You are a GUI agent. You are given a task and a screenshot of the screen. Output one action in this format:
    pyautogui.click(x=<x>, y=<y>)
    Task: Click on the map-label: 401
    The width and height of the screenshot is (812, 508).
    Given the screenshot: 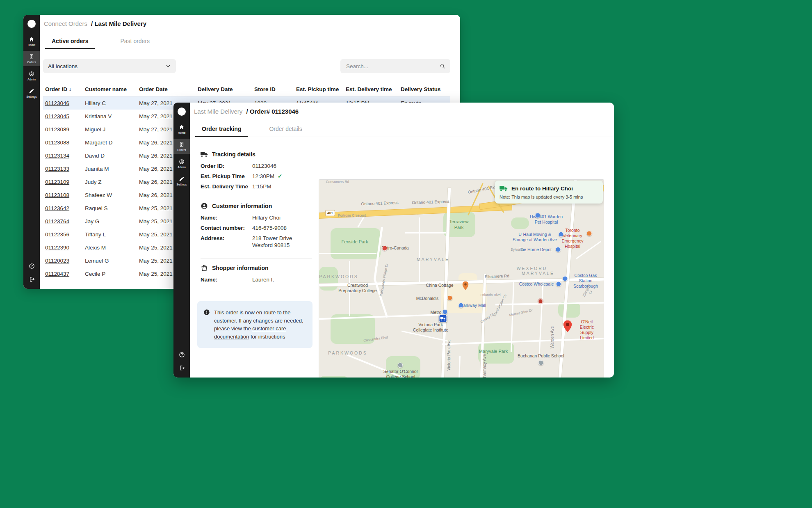 What is the action you would take?
    pyautogui.click(x=330, y=213)
    